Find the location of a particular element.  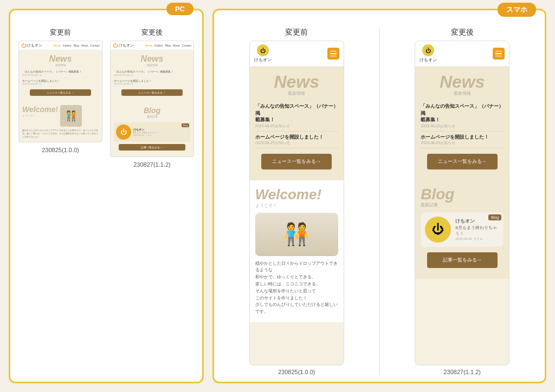

pc-after-label: 変更後 is located at coordinates (152, 32).